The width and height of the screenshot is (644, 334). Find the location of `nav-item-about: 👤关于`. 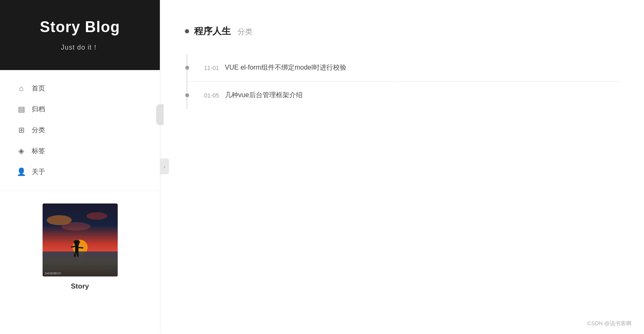

nav-item-about: 👤关于 is located at coordinates (80, 172).